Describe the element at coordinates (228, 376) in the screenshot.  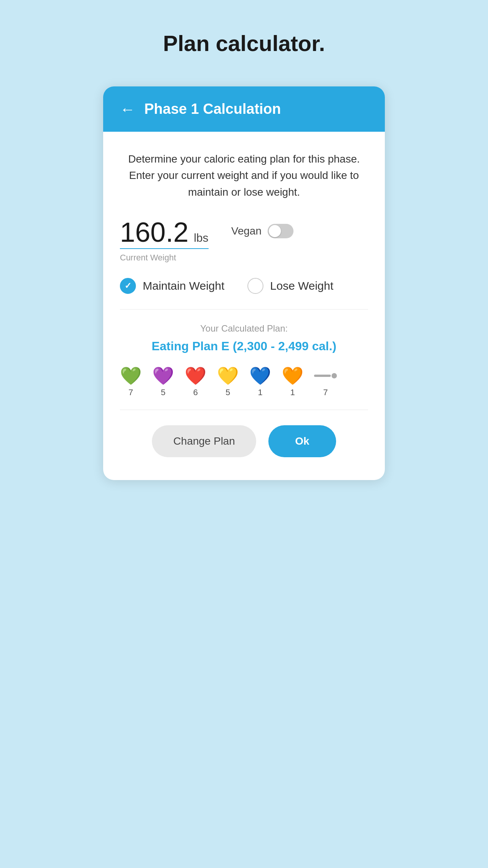
I see `yellow-heart-icon: 💛` at that location.